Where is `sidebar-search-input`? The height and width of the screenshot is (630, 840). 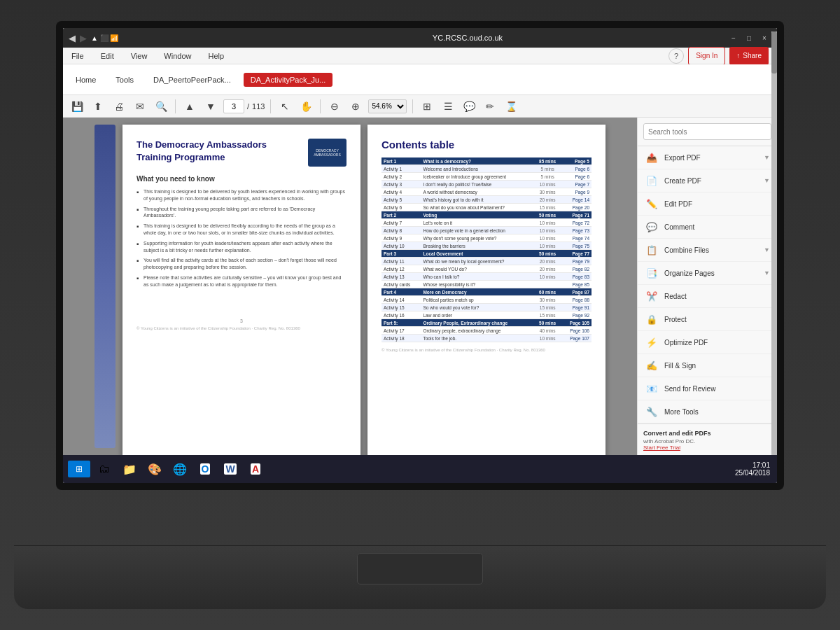 sidebar-search-input is located at coordinates (707, 132).